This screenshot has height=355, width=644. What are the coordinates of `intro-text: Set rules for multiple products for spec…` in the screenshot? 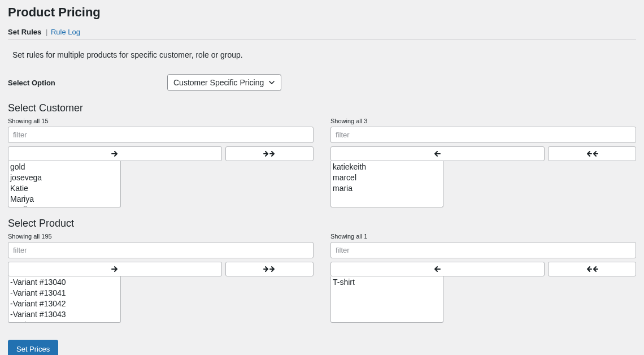 It's located at (324, 55).